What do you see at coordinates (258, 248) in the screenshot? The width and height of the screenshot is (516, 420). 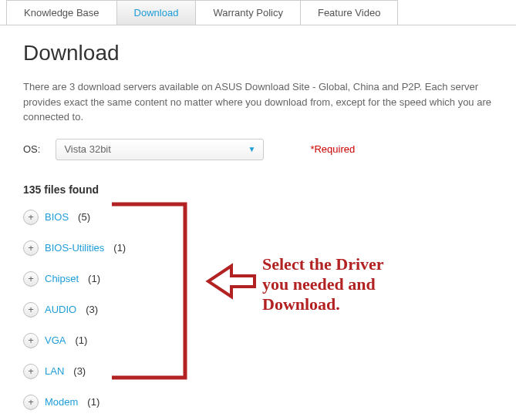 I see `category-row: + BIOS-Utilities (1)` at bounding box center [258, 248].